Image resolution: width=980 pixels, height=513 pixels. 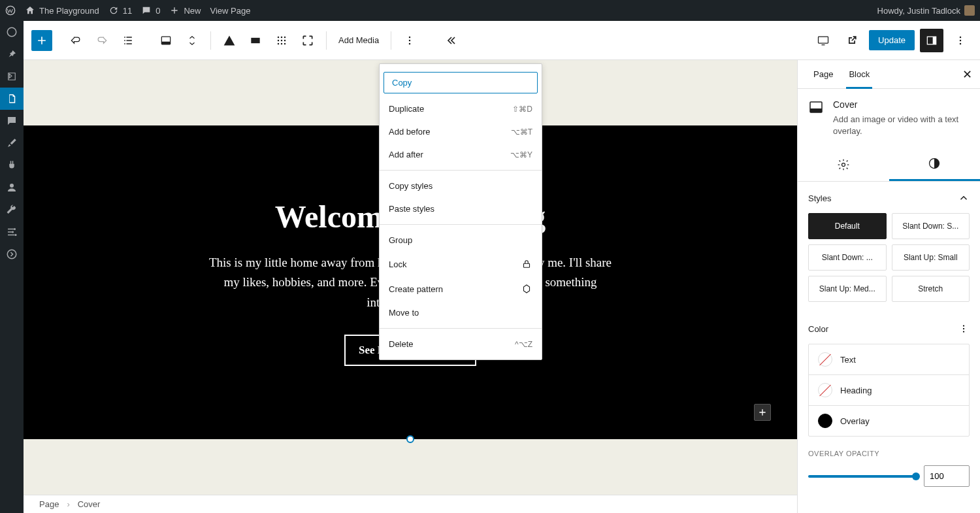 I want to click on refresh-icon, so click(x=114, y=10).